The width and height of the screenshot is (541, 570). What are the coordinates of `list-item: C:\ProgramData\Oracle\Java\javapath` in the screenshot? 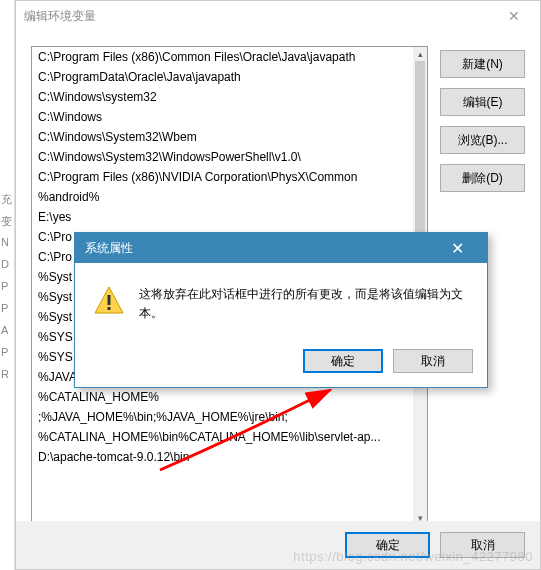 It's located at (222, 77).